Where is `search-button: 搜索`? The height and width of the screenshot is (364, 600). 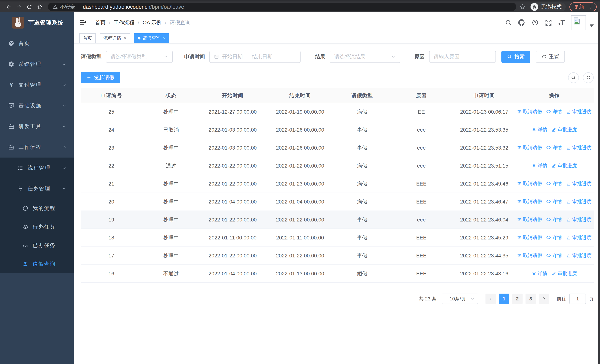 search-button: 搜索 is located at coordinates (516, 57).